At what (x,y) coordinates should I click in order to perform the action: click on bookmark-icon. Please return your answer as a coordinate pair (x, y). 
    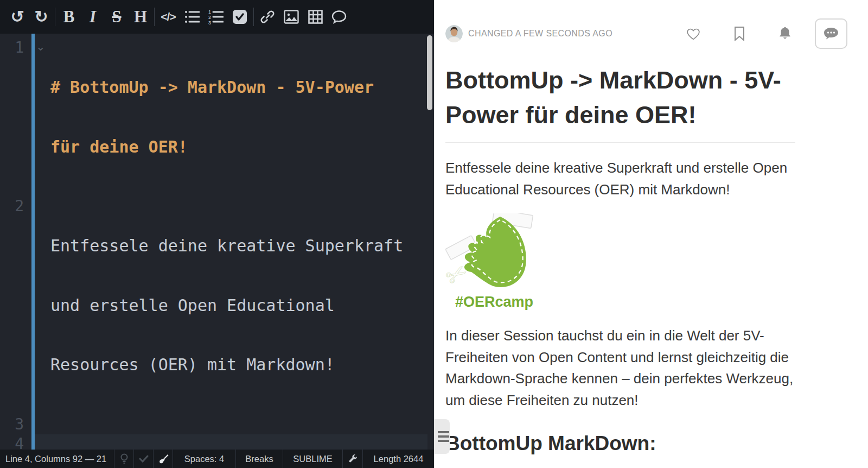
    Looking at the image, I should click on (739, 34).